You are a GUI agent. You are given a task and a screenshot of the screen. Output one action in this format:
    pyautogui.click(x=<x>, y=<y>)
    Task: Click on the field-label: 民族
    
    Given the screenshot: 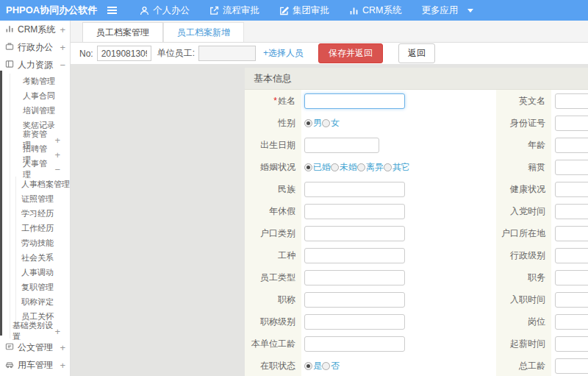 What is the action you would take?
    pyautogui.click(x=273, y=189)
    